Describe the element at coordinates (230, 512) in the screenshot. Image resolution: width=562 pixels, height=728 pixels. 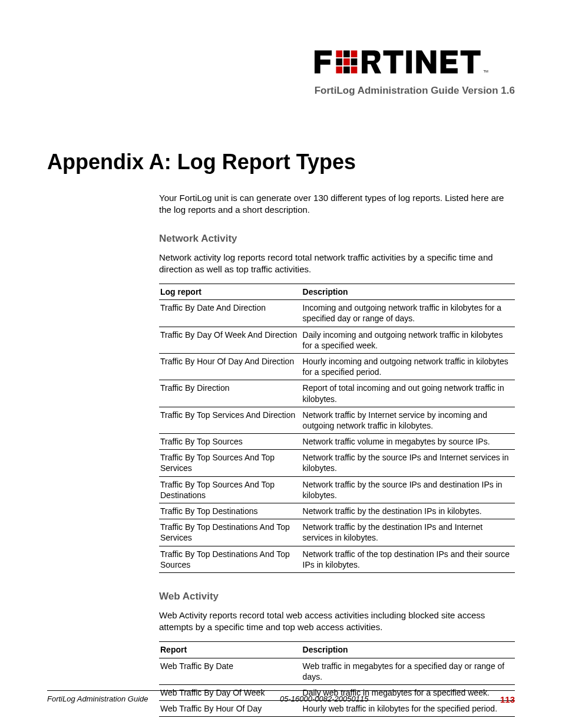
I see `table-cell: Traffic By Top Destinations` at that location.